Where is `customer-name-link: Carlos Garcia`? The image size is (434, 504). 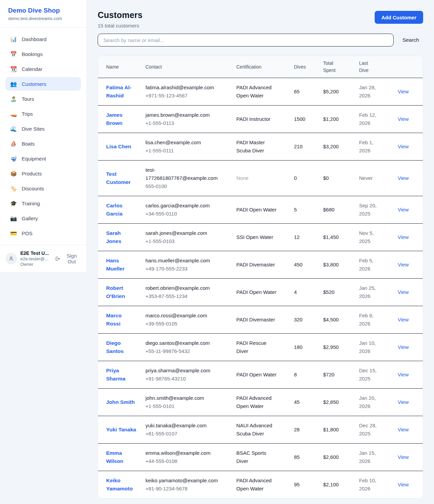
customer-name-link: Carlos Garcia is located at coordinates (122, 210).